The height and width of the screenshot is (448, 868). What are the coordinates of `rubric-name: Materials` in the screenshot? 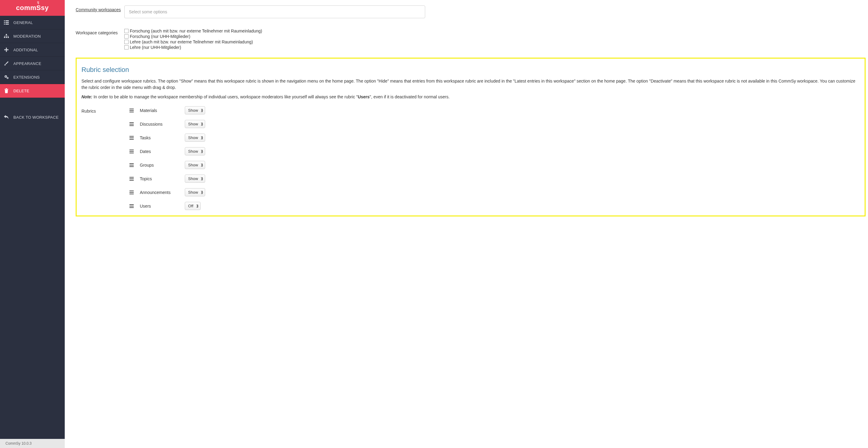 It's located at (160, 110).